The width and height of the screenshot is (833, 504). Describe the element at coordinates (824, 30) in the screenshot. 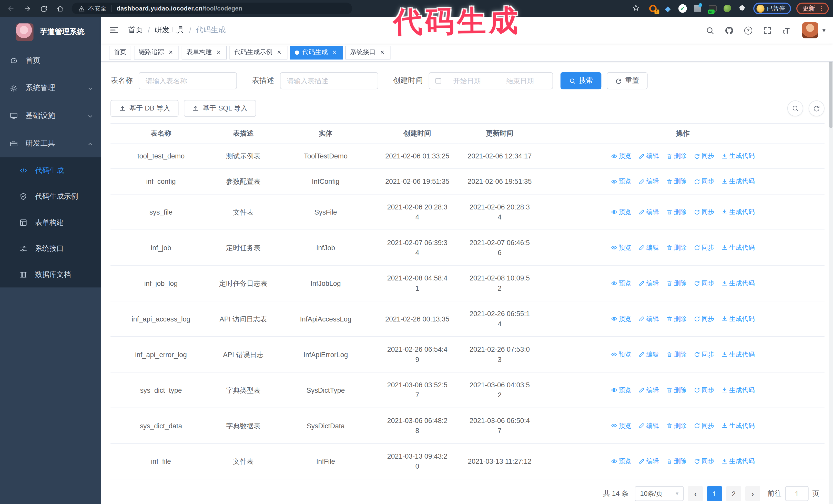

I see `chevron-down-icon: ▼` at that location.